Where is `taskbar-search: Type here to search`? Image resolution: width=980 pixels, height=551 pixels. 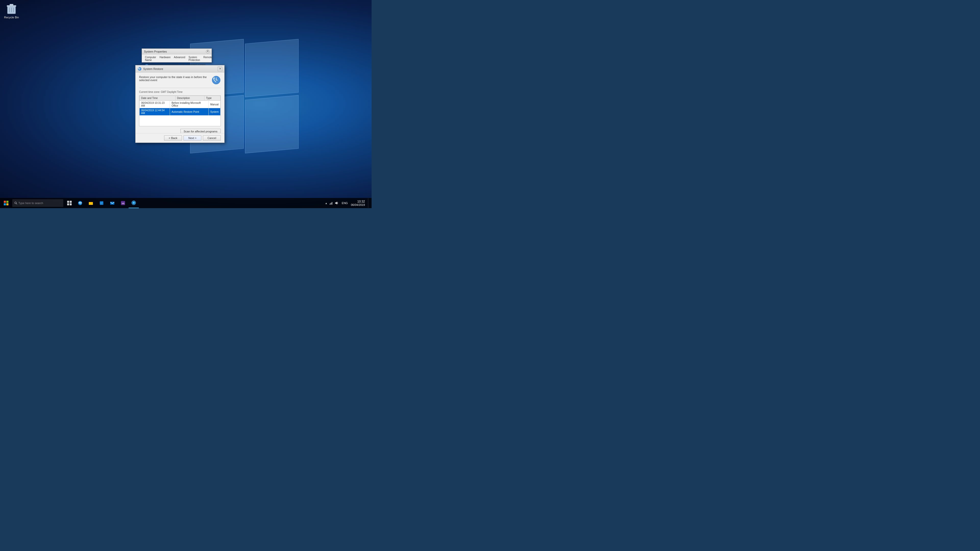
taskbar-search: Type here to search is located at coordinates (38, 203).